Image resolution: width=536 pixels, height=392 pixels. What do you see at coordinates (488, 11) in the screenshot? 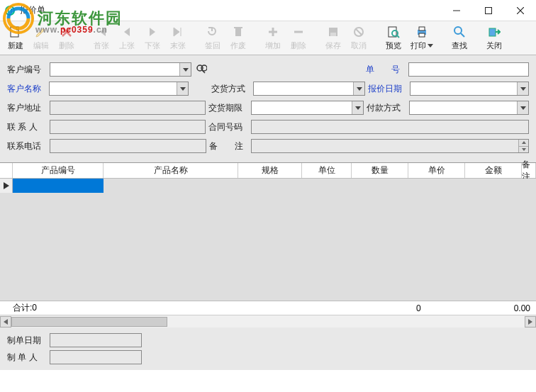
I see `maximize-button` at bounding box center [488, 11].